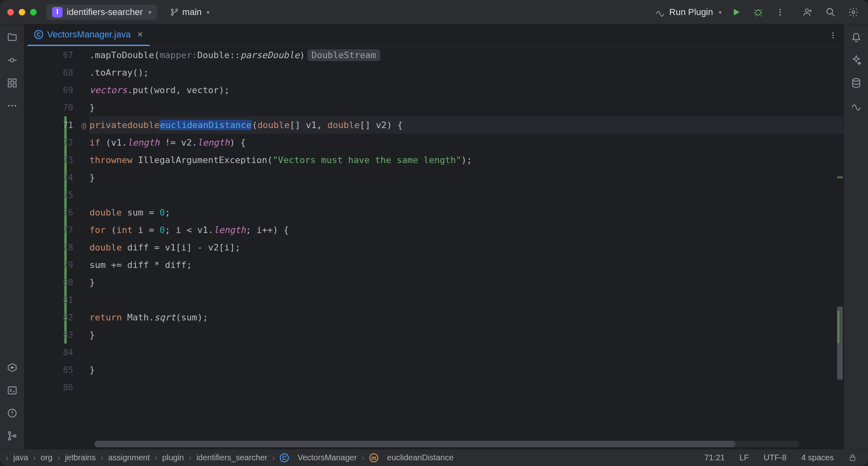  I want to click on breadcrumb-item: jetbrains, so click(81, 458).